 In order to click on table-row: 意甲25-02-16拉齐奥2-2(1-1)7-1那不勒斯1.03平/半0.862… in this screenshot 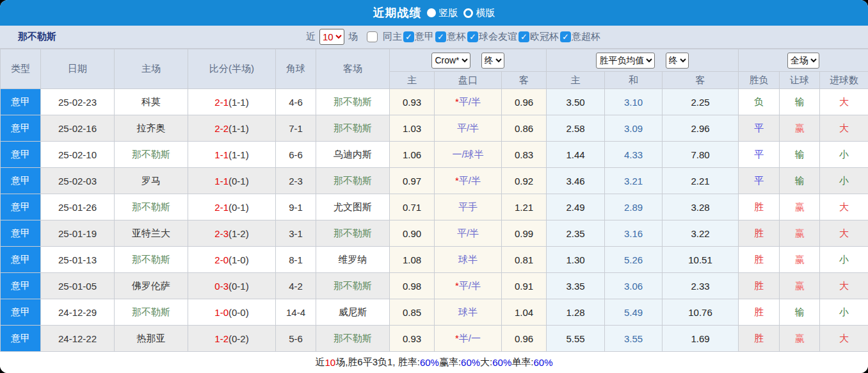, I will do `click(434, 128)`.